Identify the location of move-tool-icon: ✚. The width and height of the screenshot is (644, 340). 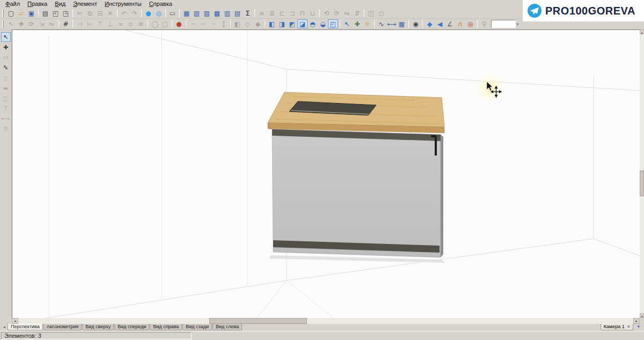
(21, 24).